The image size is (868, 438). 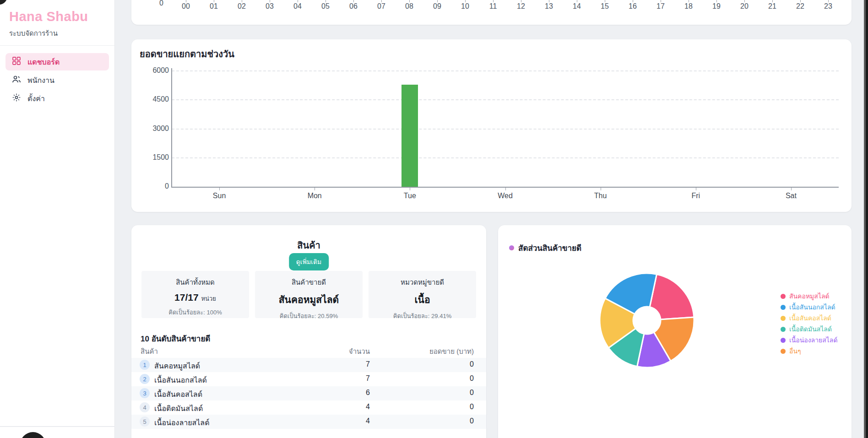 I want to click on gear-icon, so click(x=16, y=98).